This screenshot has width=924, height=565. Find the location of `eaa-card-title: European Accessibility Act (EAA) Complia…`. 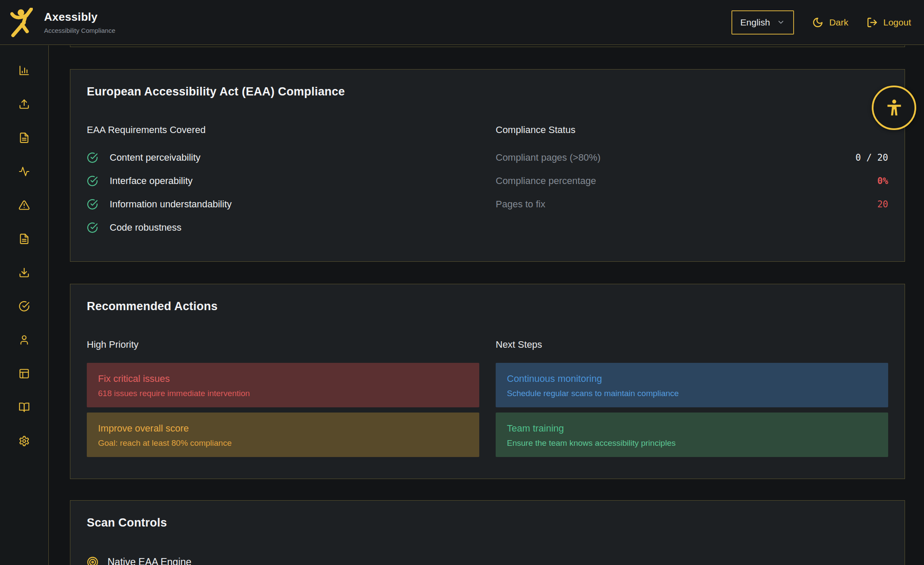

eaa-card-title: European Accessibility Act (EAA) Complia… is located at coordinates (487, 92).